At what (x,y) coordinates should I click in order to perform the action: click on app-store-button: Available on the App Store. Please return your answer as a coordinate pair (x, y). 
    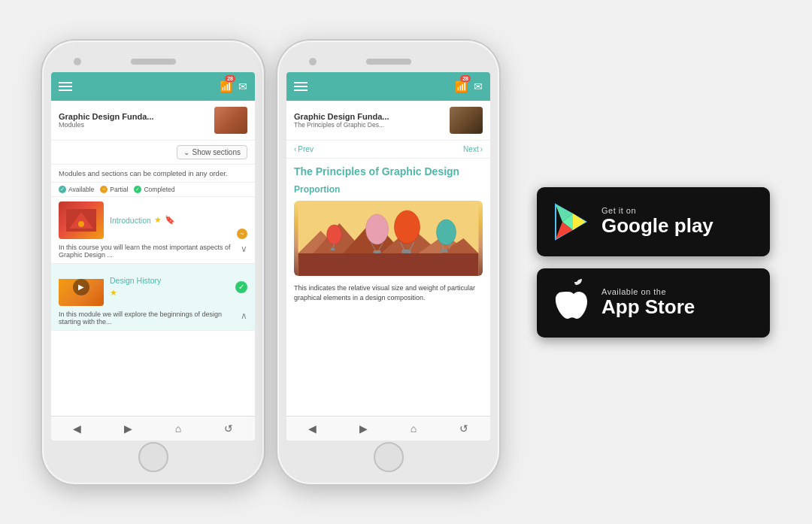
    Looking at the image, I should click on (653, 303).